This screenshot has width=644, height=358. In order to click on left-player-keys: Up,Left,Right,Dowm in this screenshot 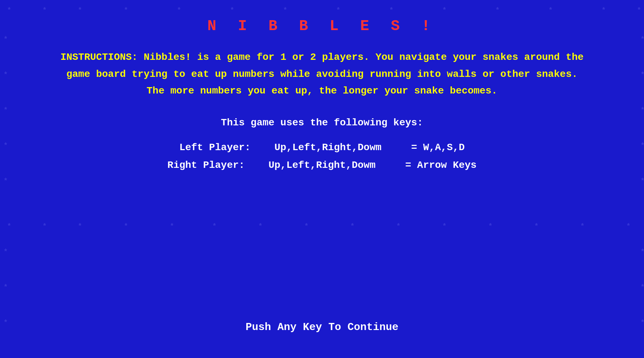, I will do `click(328, 147)`.